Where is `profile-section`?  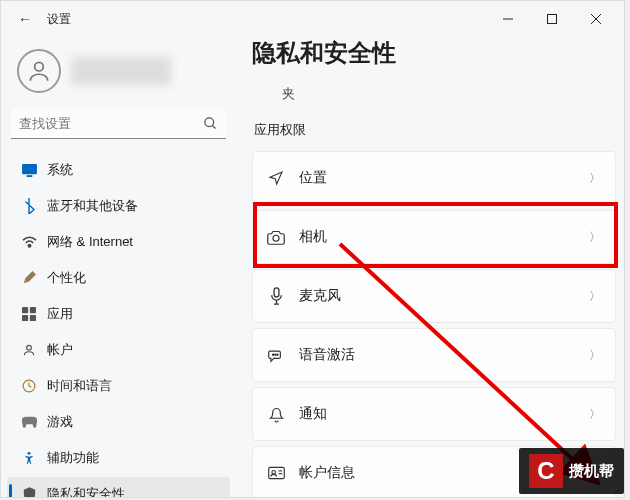 profile-section is located at coordinates (118, 76).